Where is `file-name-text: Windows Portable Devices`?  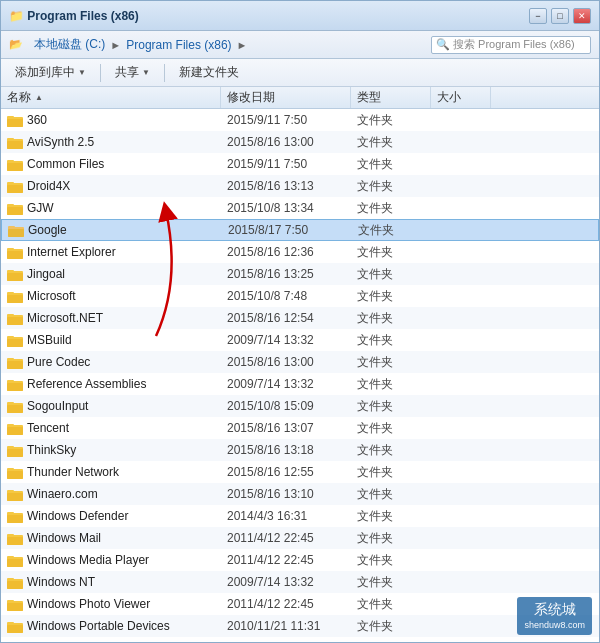 file-name-text: Windows Portable Devices is located at coordinates (98, 626).